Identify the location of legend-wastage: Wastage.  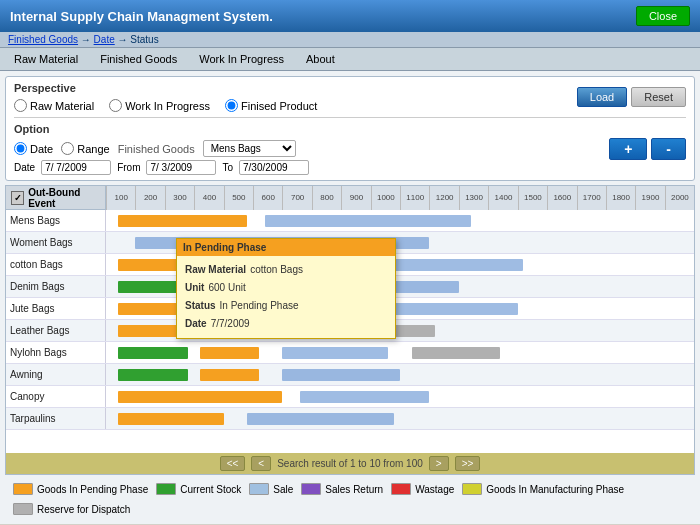
(422, 489).